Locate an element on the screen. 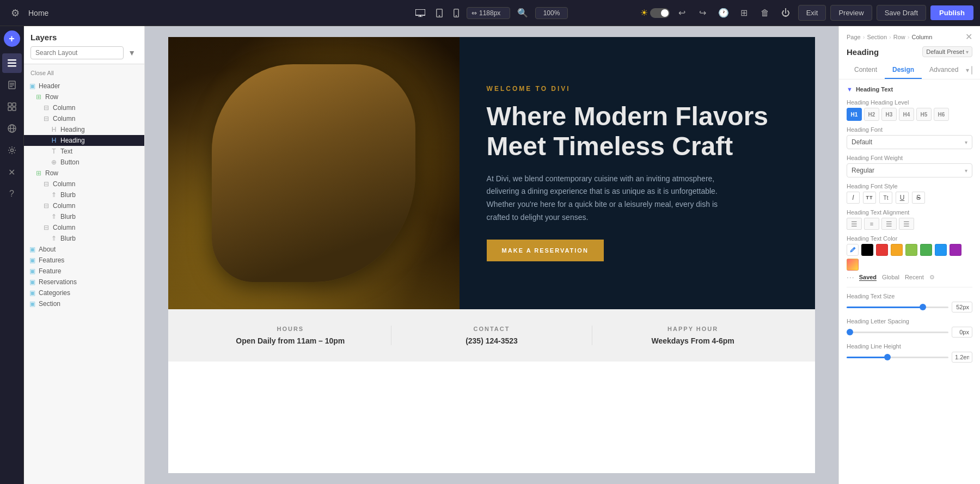  power-button: ⏻ is located at coordinates (786, 13).